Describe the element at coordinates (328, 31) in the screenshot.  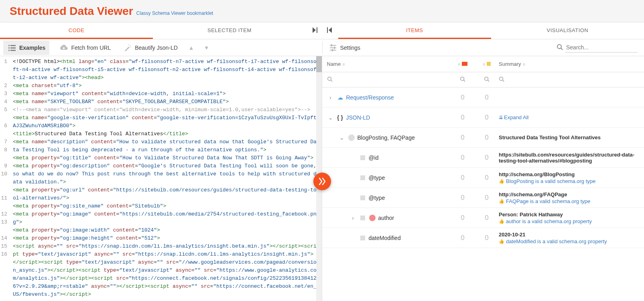
I see `collapse-right-icon` at that location.